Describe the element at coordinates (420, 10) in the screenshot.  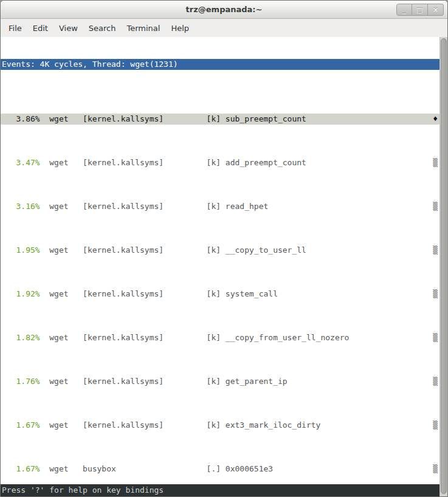
I see `maximize-button: □` at that location.